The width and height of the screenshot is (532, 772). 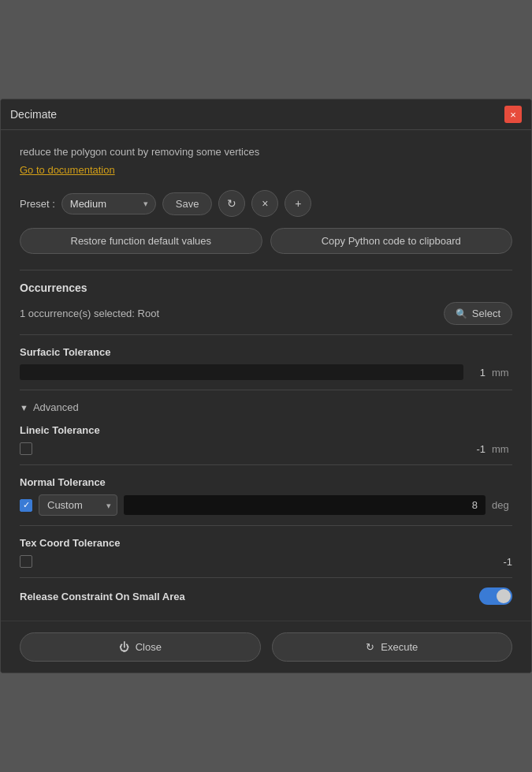 What do you see at coordinates (140, 647) in the screenshot?
I see `close-button: ⏻ Close` at bounding box center [140, 647].